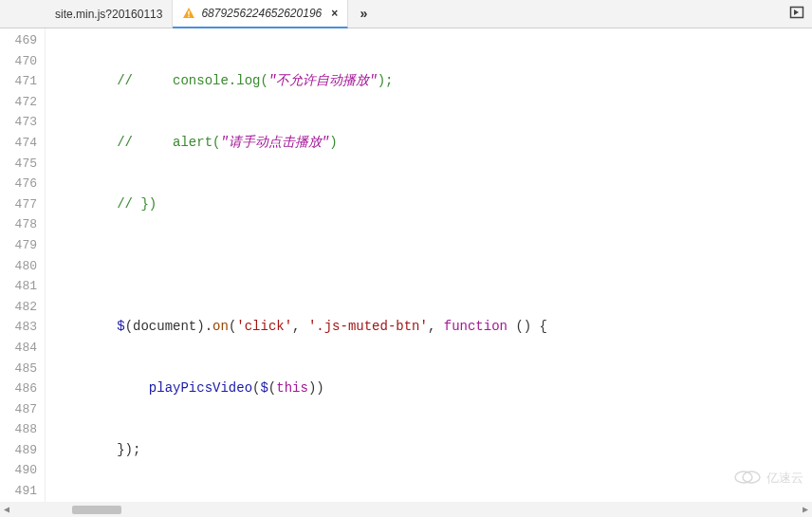  What do you see at coordinates (189, 13) in the screenshot?
I see `warning-icon` at bounding box center [189, 13].